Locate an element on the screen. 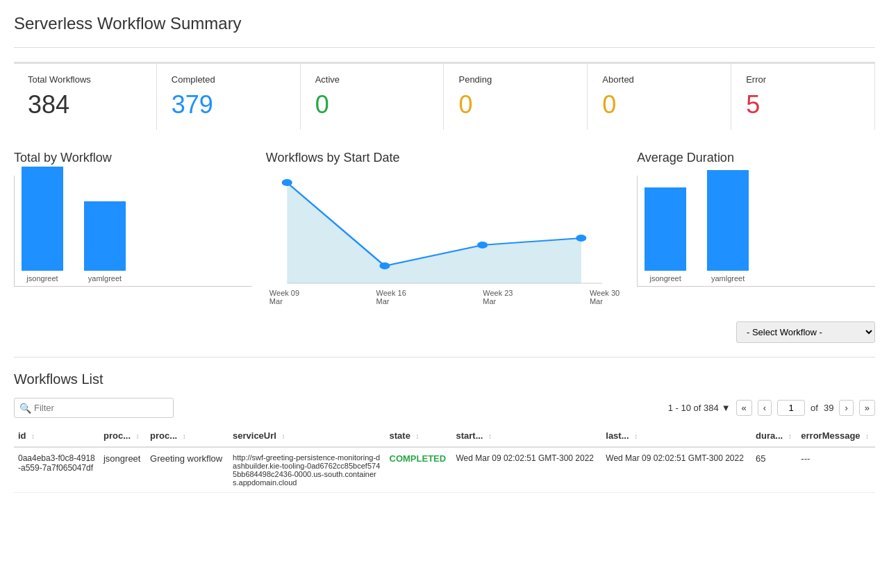 The height and width of the screenshot is (588, 889). card-value-aborted: 0 is located at coordinates (660, 105).